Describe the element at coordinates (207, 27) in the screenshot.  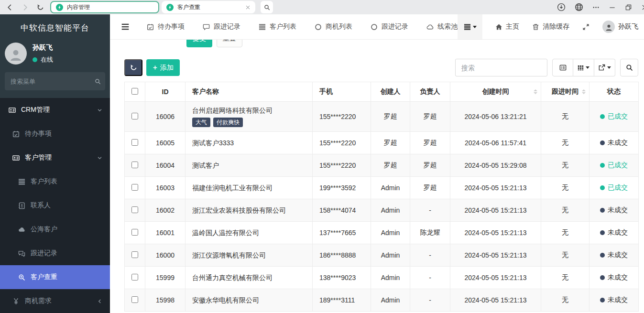
I see `comment-icon` at that location.